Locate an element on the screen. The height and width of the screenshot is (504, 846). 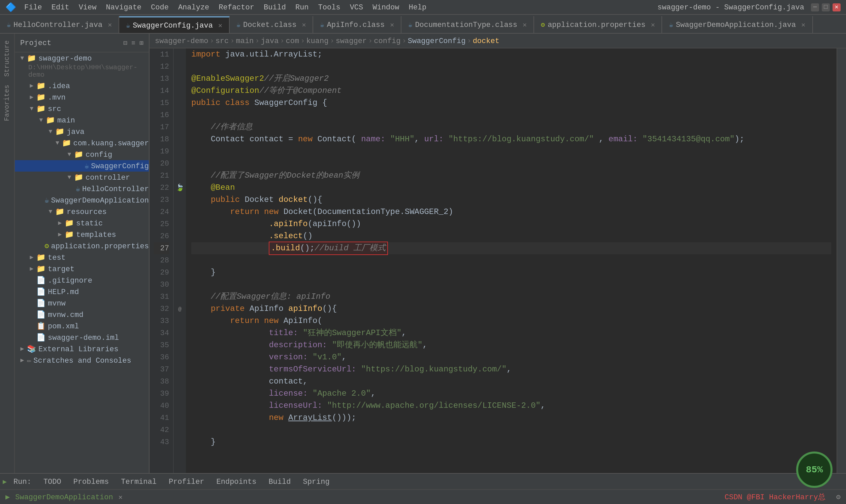
tab-docket: ☕ Docket.class ✕ is located at coordinates (272, 24).